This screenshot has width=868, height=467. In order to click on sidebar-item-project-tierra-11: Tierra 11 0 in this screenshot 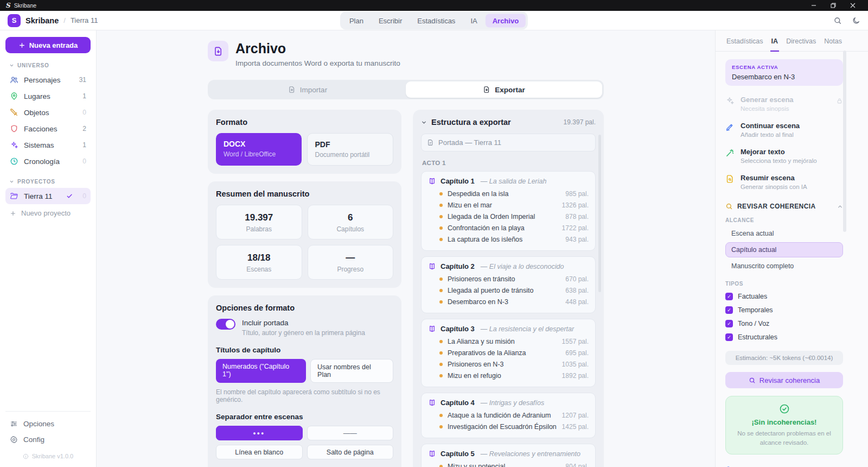, I will do `click(48, 196)`.